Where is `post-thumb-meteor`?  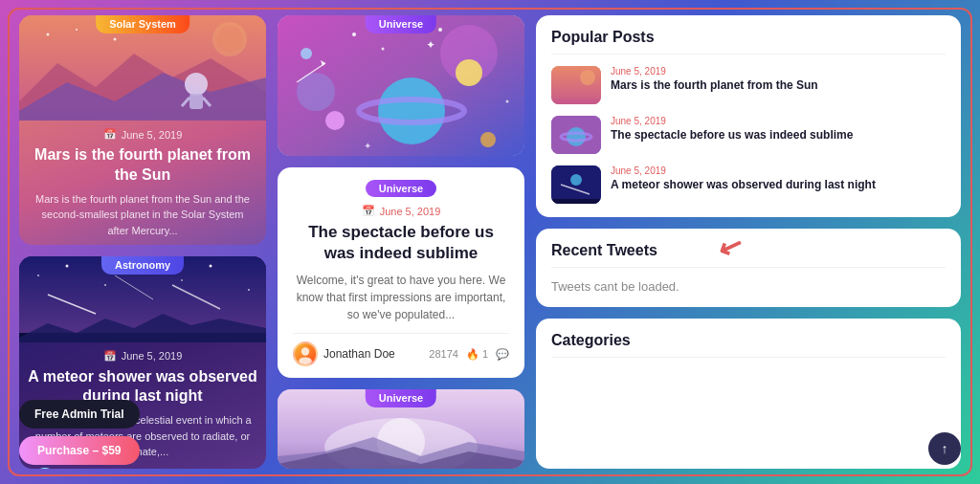
post-thumb-meteor is located at coordinates (576, 185).